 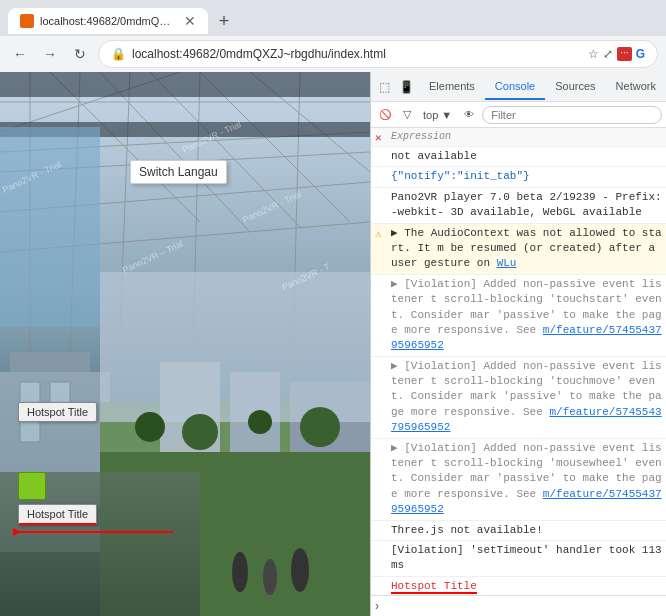 I want to click on profile-icon: G, so click(x=640, y=54).